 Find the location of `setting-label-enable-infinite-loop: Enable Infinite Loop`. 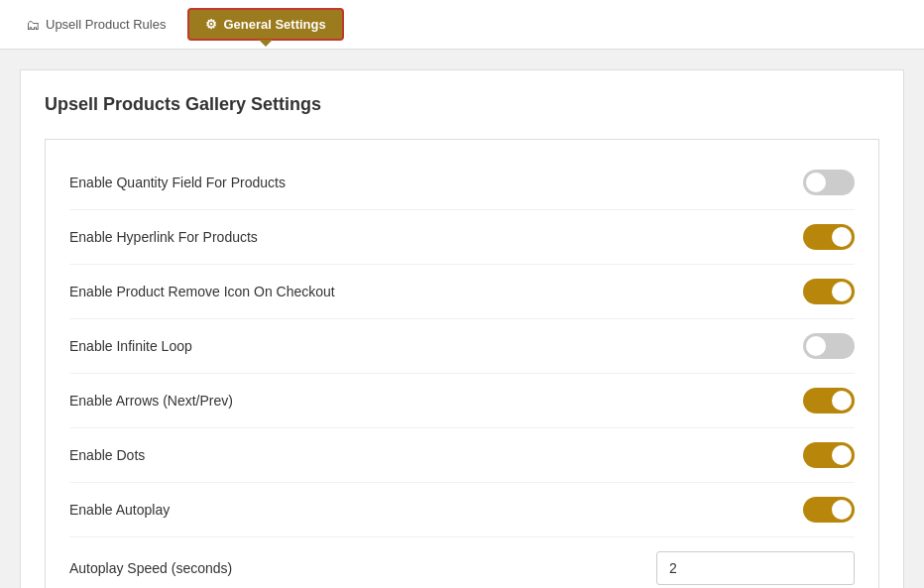

setting-label-enable-infinite-loop: Enable Infinite Loop is located at coordinates (131, 346).